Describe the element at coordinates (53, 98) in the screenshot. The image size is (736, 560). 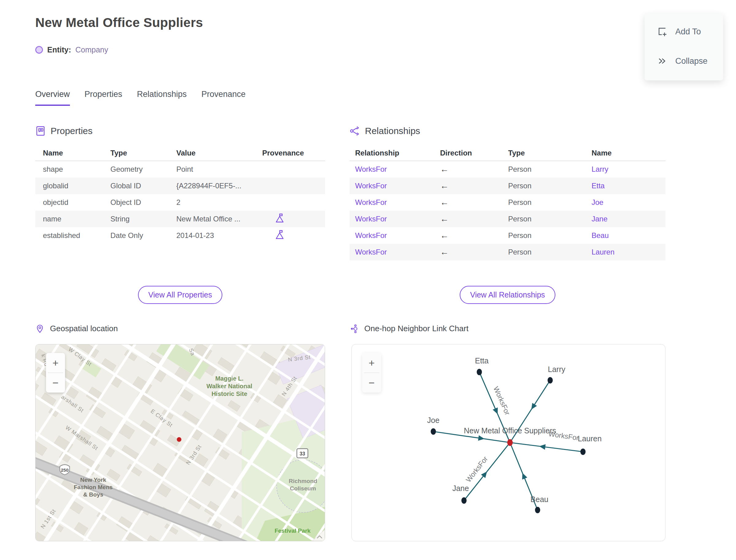
I see `tab-overview: Overview` at that location.